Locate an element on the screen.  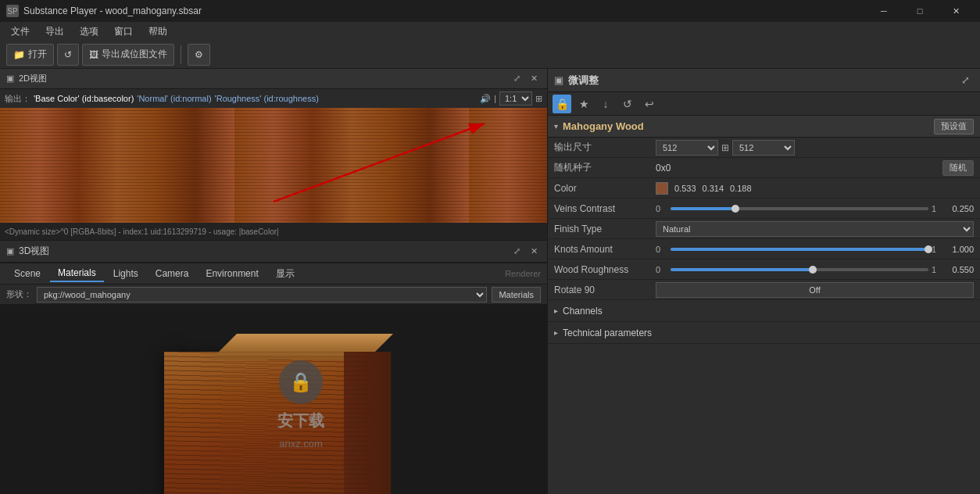
param-color: Color 0.533 0.314 0.188 is located at coordinates (764, 188).